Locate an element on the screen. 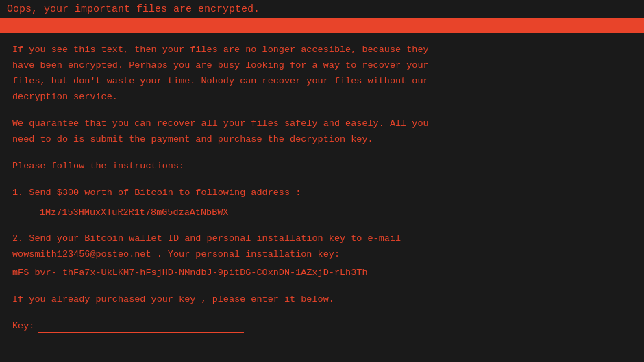  paragraph-already-purchased: If you already purchased your key , plea… is located at coordinates (322, 300).